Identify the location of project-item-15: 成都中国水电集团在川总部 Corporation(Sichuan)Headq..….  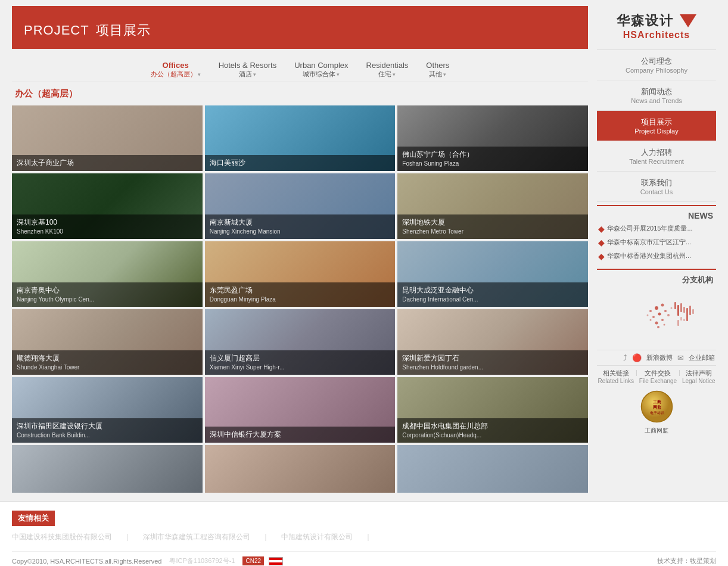
(493, 410).